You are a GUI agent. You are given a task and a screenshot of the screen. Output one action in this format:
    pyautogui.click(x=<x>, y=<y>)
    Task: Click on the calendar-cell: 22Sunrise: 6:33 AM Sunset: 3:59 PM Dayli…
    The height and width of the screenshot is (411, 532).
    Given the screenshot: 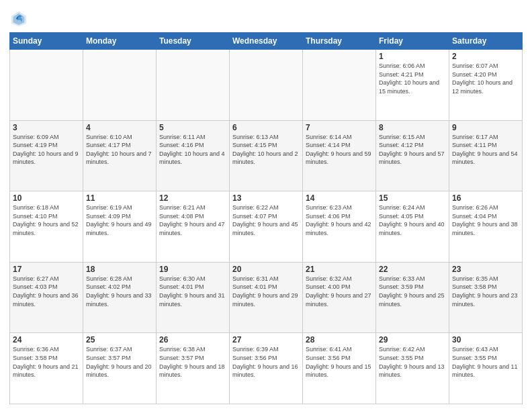 What is the action you would take?
    pyautogui.click(x=412, y=298)
    